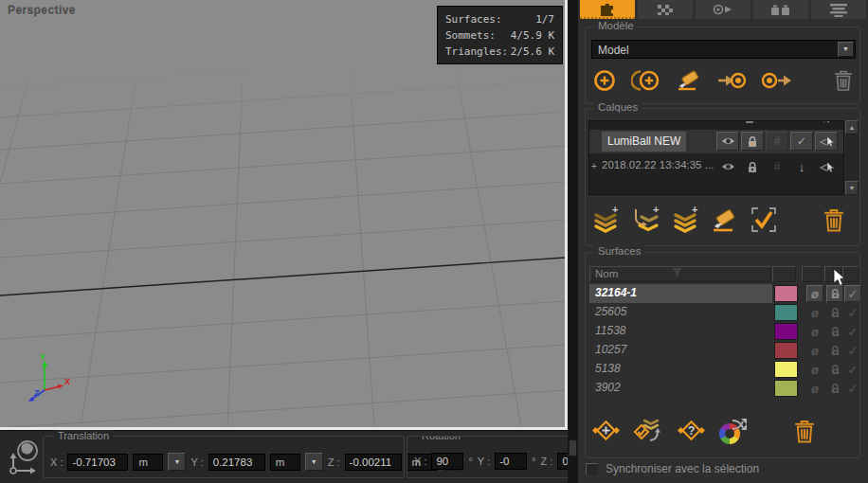 Image resolution: width=868 pixels, height=483 pixels. What do you see at coordinates (724, 369) in the screenshot?
I see `surface-row: 5138 ø ✓` at bounding box center [724, 369].